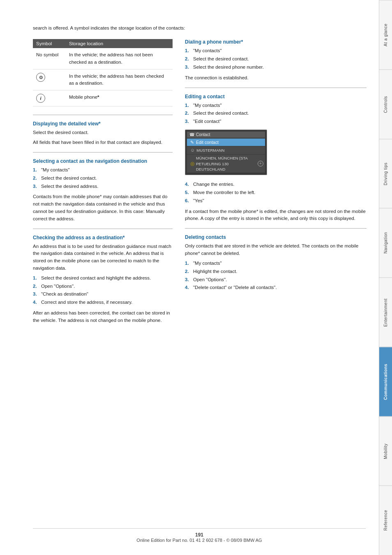  What do you see at coordinates (226, 152) in the screenshot?
I see `edit-contact-screenshot: ☎ Contact ✎ Edit contact ☺ MUSTERMANN` at bounding box center [226, 152].